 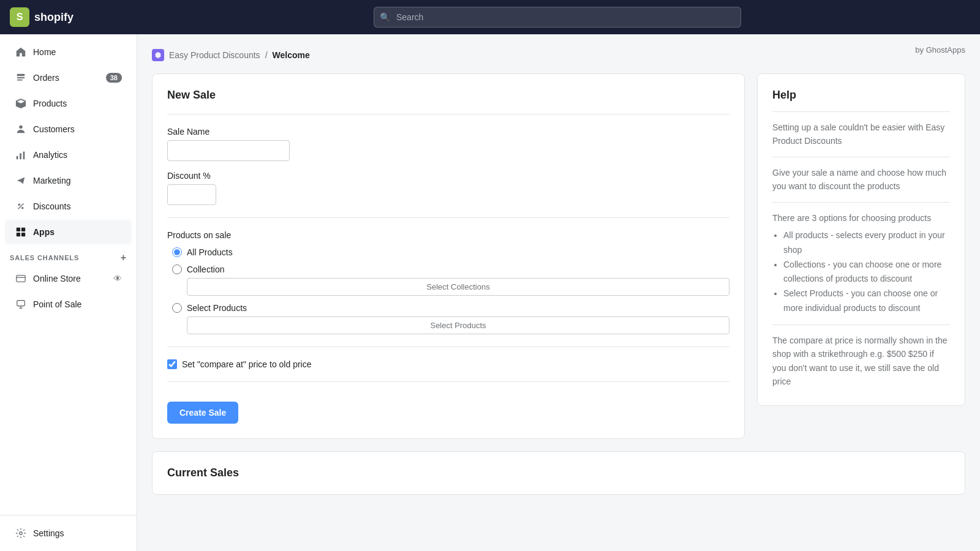 What do you see at coordinates (559, 473) in the screenshot?
I see `current-sales-title: Current Sales` at bounding box center [559, 473].